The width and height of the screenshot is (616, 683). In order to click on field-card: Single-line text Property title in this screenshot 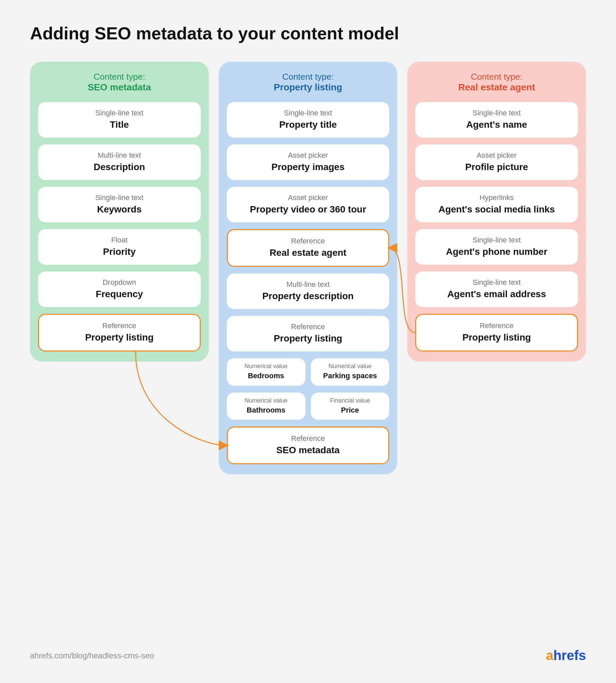, I will do `click(308, 120)`.